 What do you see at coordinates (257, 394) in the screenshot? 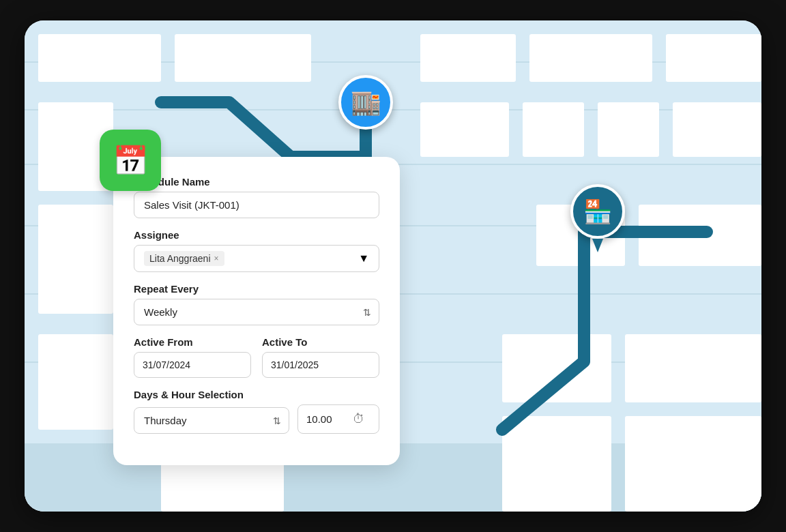
I see `days-hour-label: Days & Hour Selection` at bounding box center [257, 394].